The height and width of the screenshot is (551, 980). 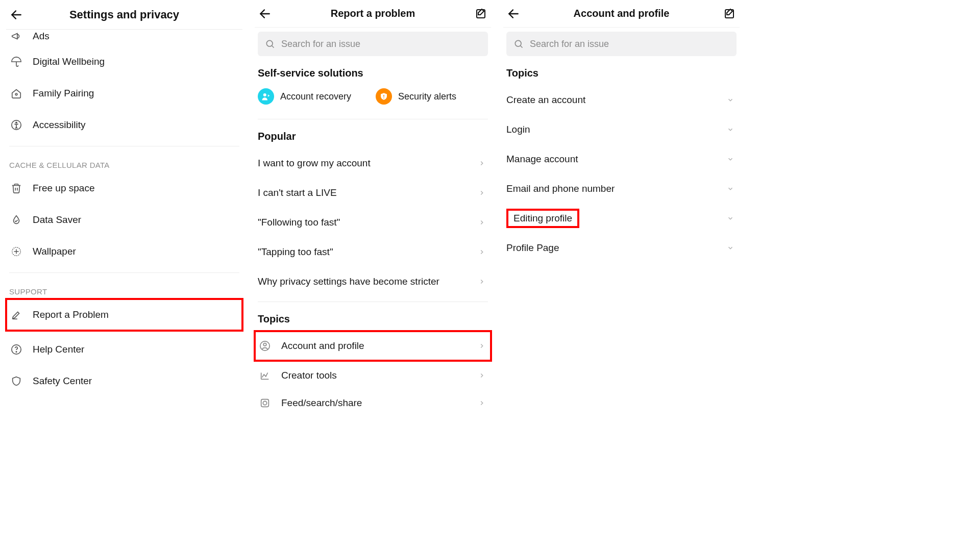 What do you see at coordinates (362, 163) in the screenshot?
I see `list-item-label: I want to grow my account` at bounding box center [362, 163].